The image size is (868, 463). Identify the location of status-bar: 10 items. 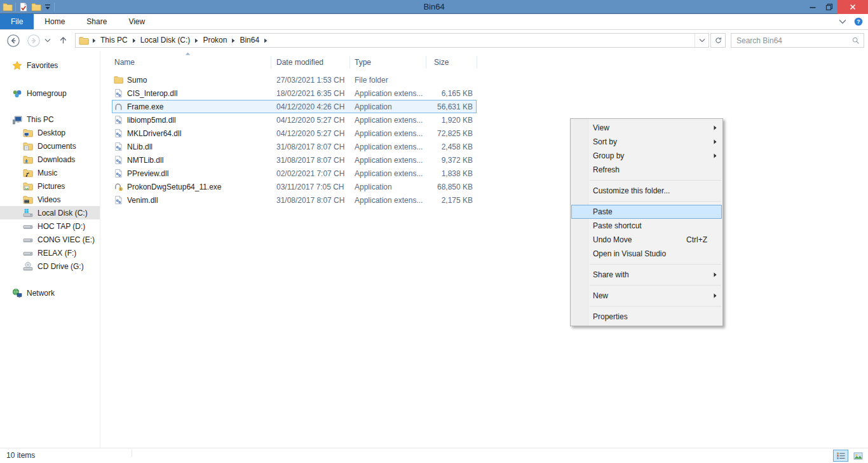
(434, 455).